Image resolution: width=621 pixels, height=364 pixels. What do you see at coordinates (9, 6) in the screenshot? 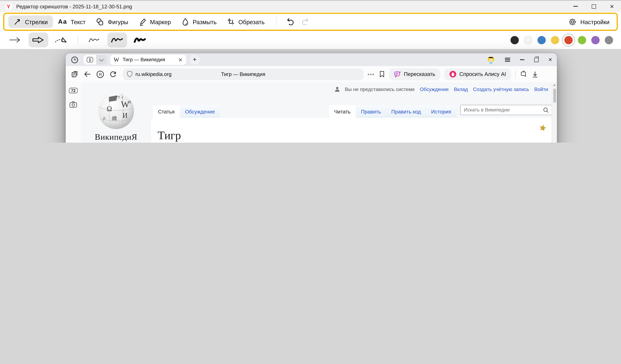
I see `yandex-logo-icon: Y` at bounding box center [9, 6].